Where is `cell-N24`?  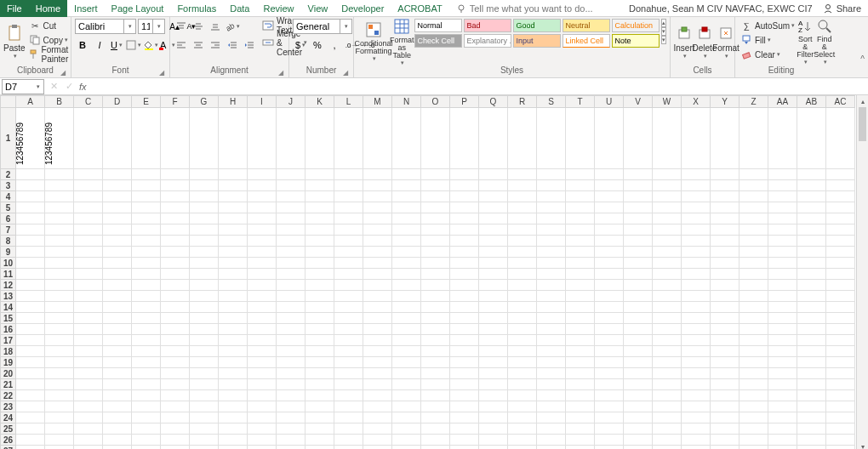 cell-N24 is located at coordinates (407, 418).